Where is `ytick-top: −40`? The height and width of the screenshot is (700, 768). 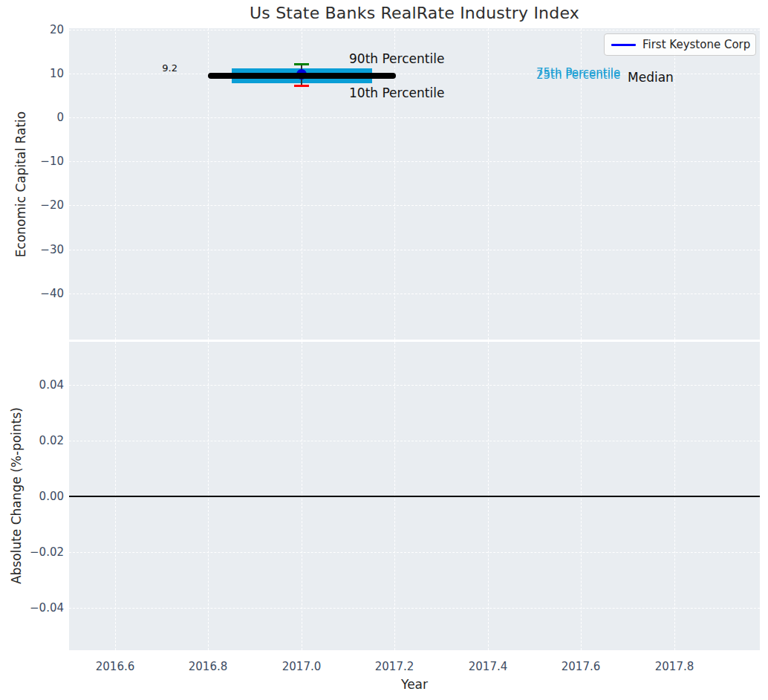
ytick-top: −40 is located at coordinates (45, 294).